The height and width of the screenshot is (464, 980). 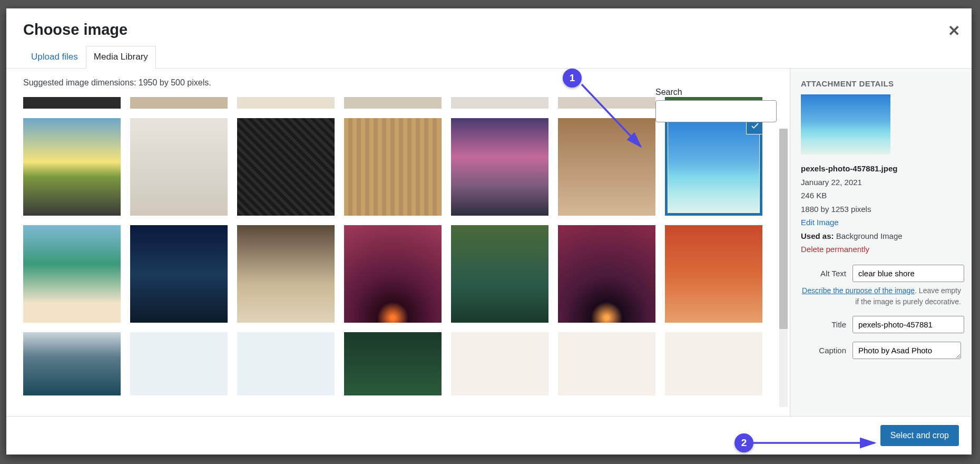 I want to click on tab-upload-files: Upload files, so click(x=55, y=57).